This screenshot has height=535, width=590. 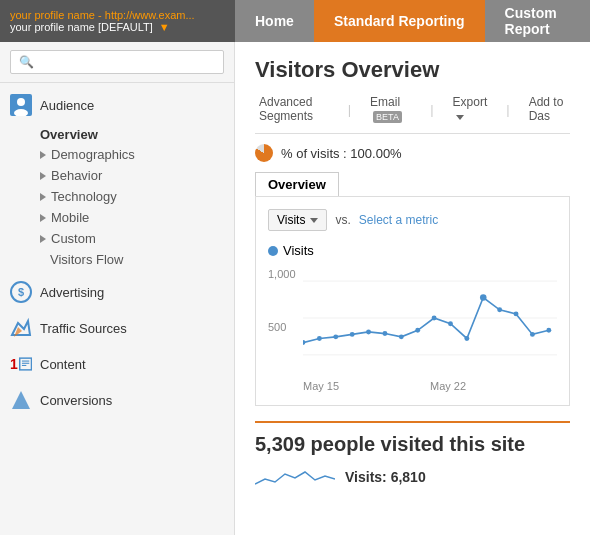 I want to click on nav-tabs: Home Standard Reporting Custom Report, so click(x=412, y=21).